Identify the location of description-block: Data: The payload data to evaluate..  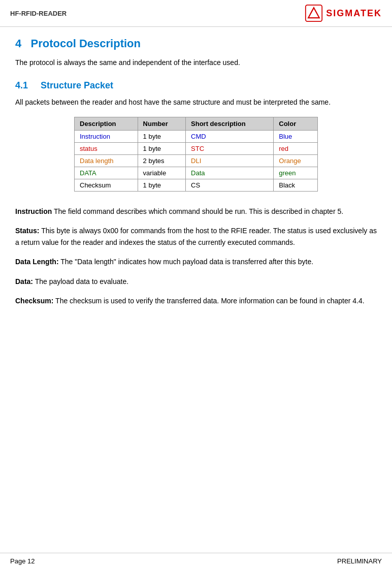
(196, 281).